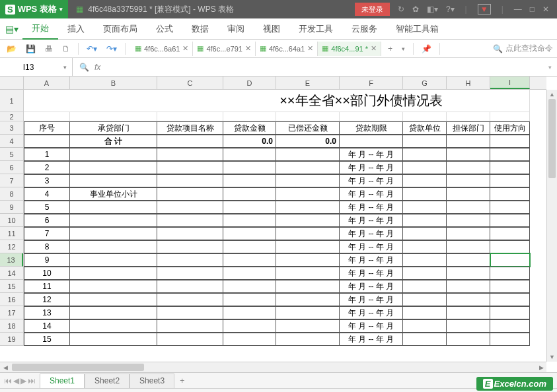 The image size is (557, 392). What do you see at coordinates (546, 9) in the screenshot?
I see `close-button: ✕` at bounding box center [546, 9].